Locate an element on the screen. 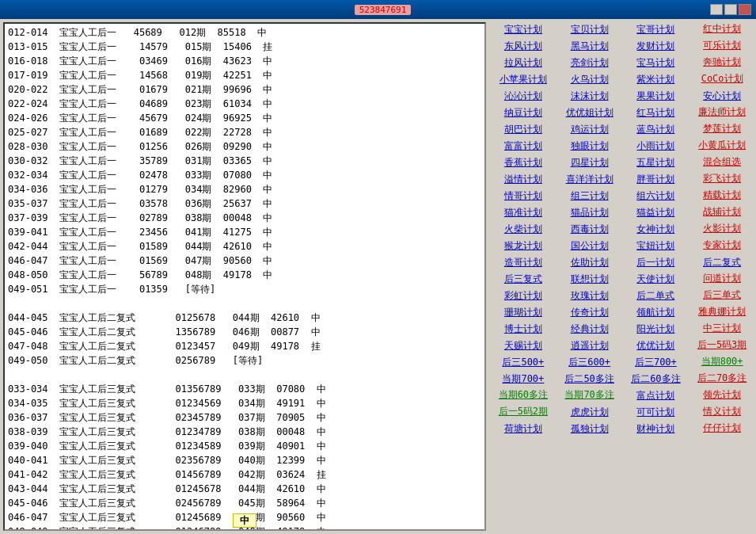 The height and width of the screenshot is (534, 756). plan-link: 宝妞计划 is located at coordinates (656, 246).